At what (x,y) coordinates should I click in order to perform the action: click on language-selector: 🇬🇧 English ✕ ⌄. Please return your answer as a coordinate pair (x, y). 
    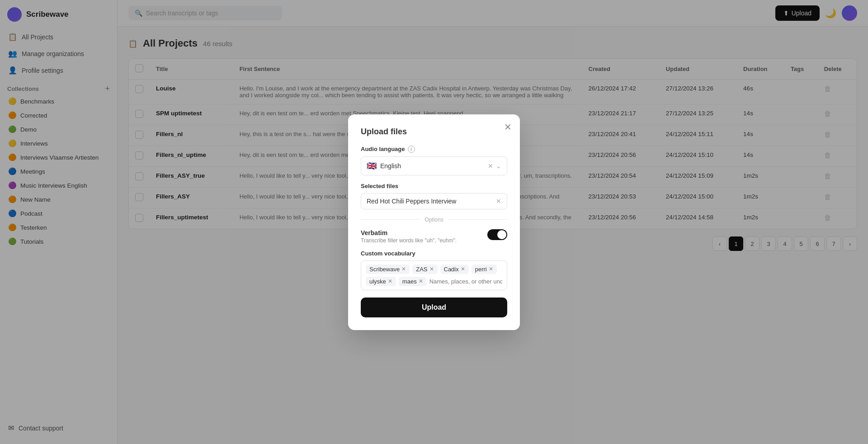
    Looking at the image, I should click on (434, 166).